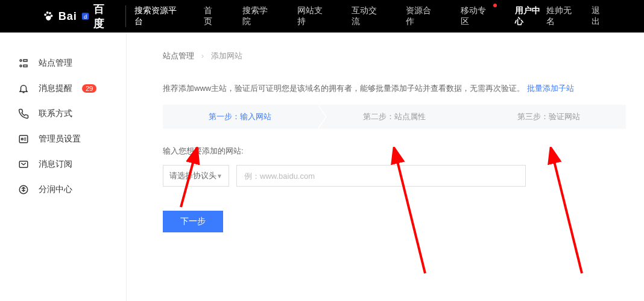 This screenshot has width=644, height=301. I want to click on step-2: 第二步：站点属性, so click(394, 117).